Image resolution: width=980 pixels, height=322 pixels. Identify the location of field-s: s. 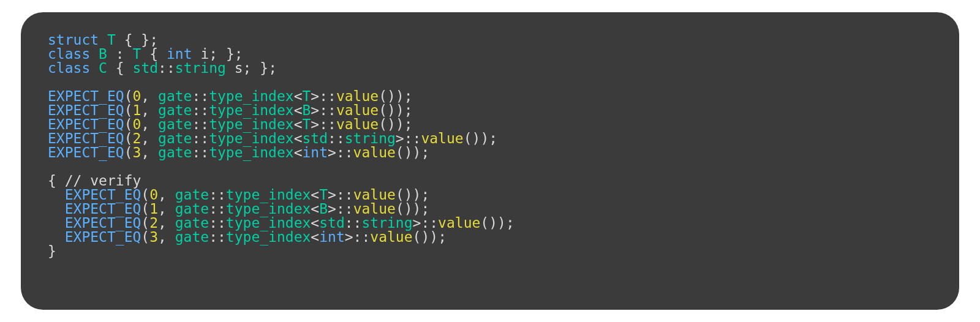
(239, 68).